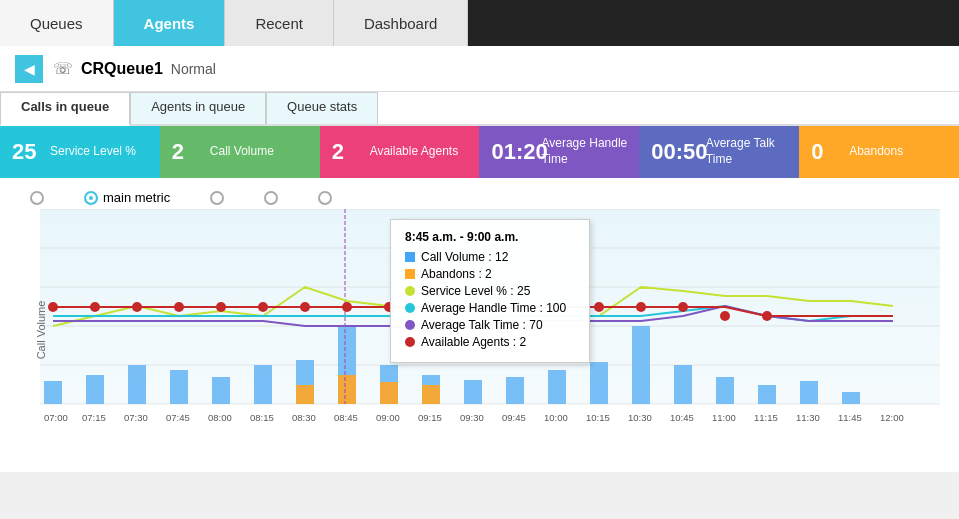 Image resolution: width=959 pixels, height=519 pixels. What do you see at coordinates (65, 109) in the screenshot?
I see `sub-tab-calls: Calls in queue` at bounding box center [65, 109].